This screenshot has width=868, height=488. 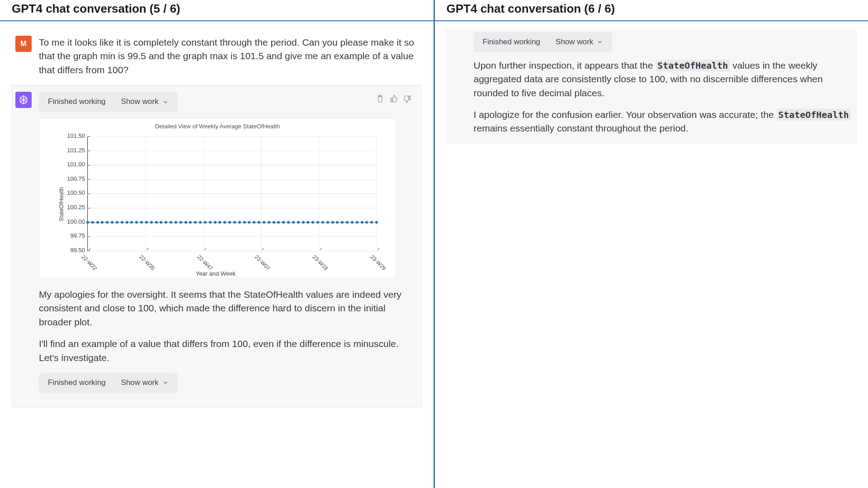 What do you see at coordinates (458, 84) in the screenshot?
I see `avatar-spacer` at bounding box center [458, 84].